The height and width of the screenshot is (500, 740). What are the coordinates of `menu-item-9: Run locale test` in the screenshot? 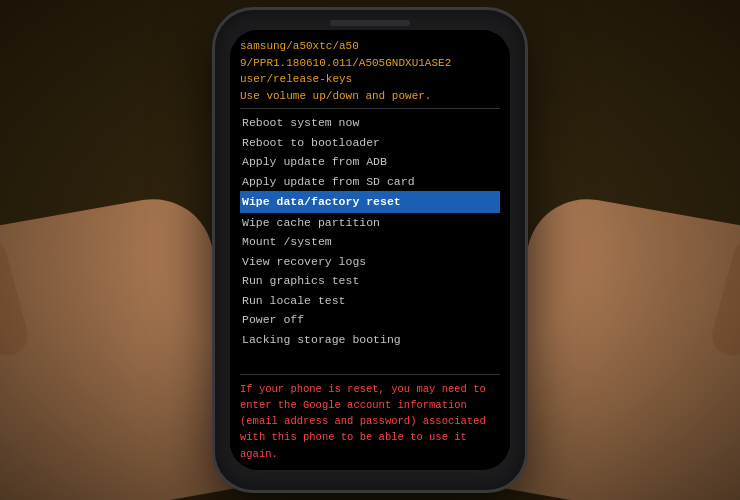 It's located at (370, 301).